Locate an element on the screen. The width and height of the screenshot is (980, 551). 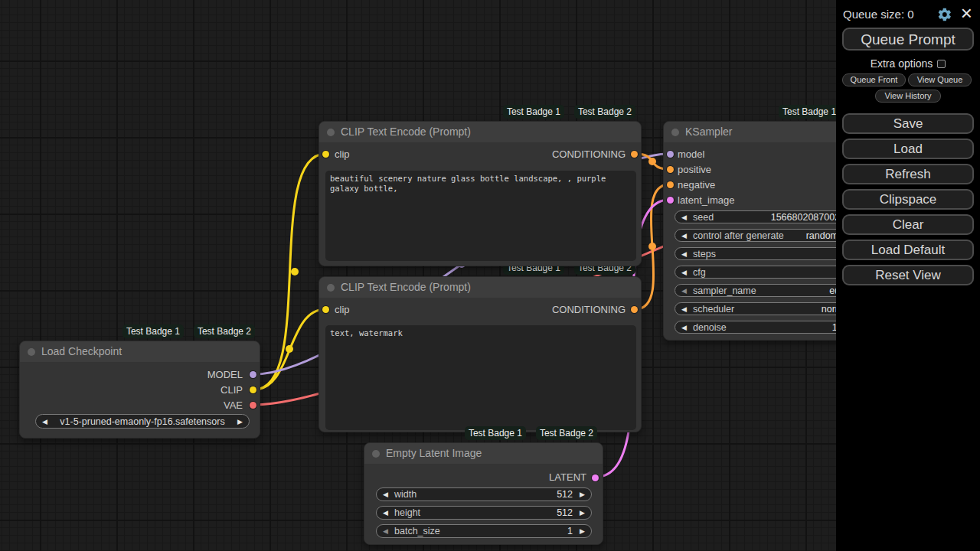
queue-front-button: Queue Front is located at coordinates (874, 80).